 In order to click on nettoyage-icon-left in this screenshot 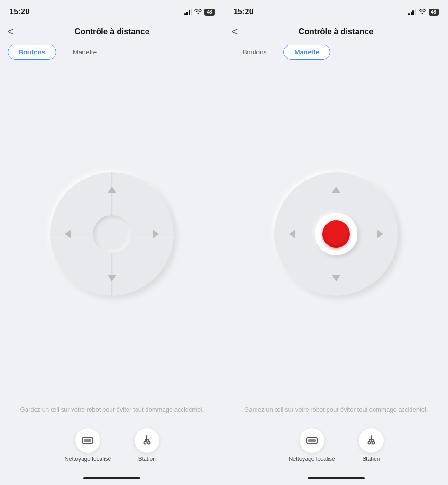, I will do `click(88, 440)`.